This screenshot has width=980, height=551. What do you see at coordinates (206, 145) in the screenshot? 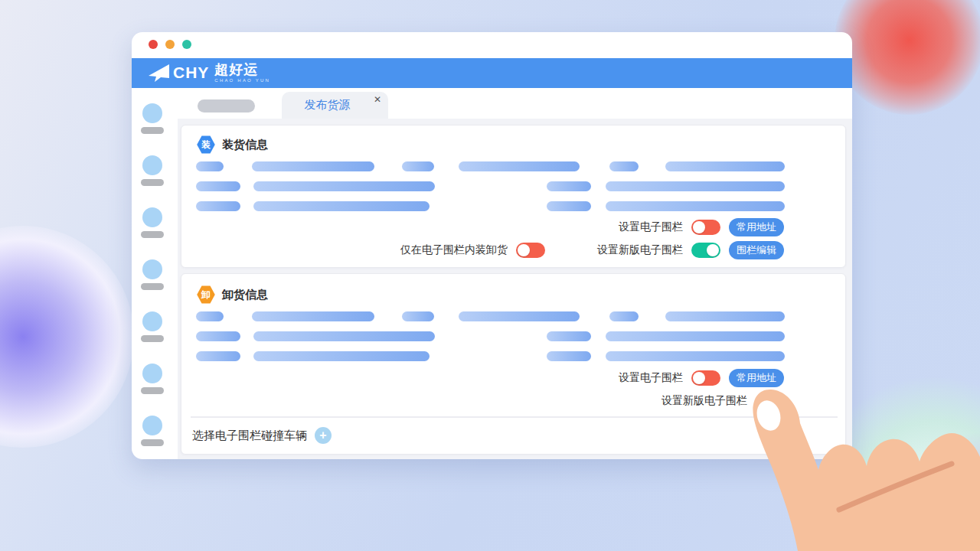
I see `loading-badge-icon: 装` at bounding box center [206, 145].